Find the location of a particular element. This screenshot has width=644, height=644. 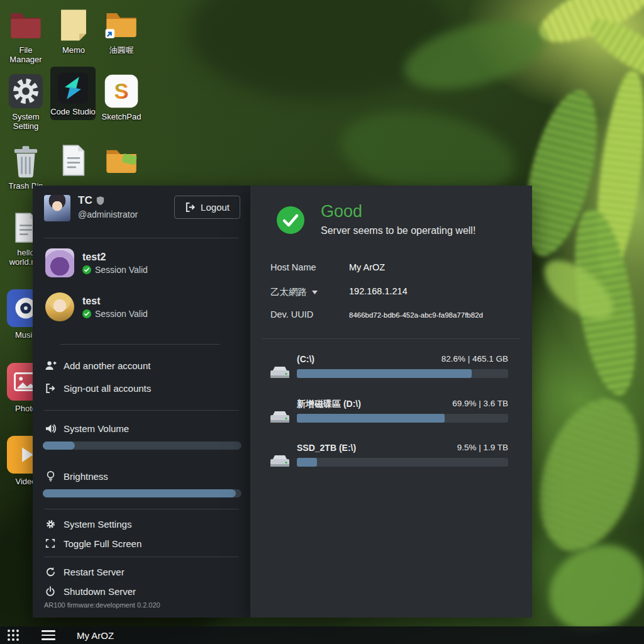

desktop-icon-folder-notes is located at coordinates (121, 162).